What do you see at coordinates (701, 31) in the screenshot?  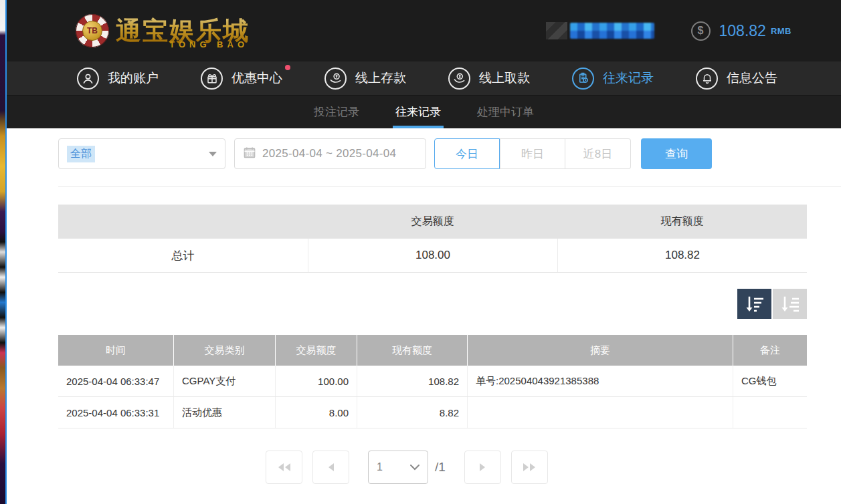 I see `dollar-circle-icon: $` at bounding box center [701, 31].